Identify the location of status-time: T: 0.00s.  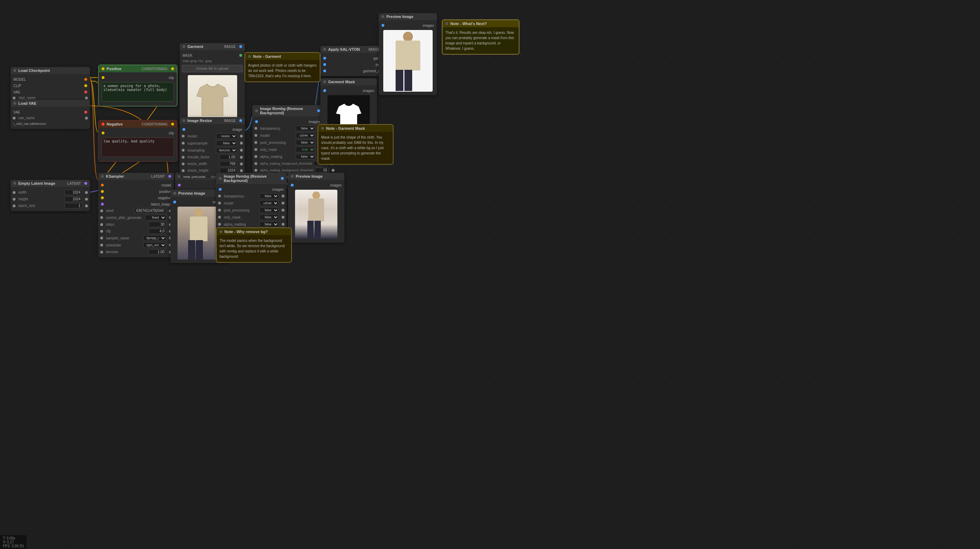
(9, 538).